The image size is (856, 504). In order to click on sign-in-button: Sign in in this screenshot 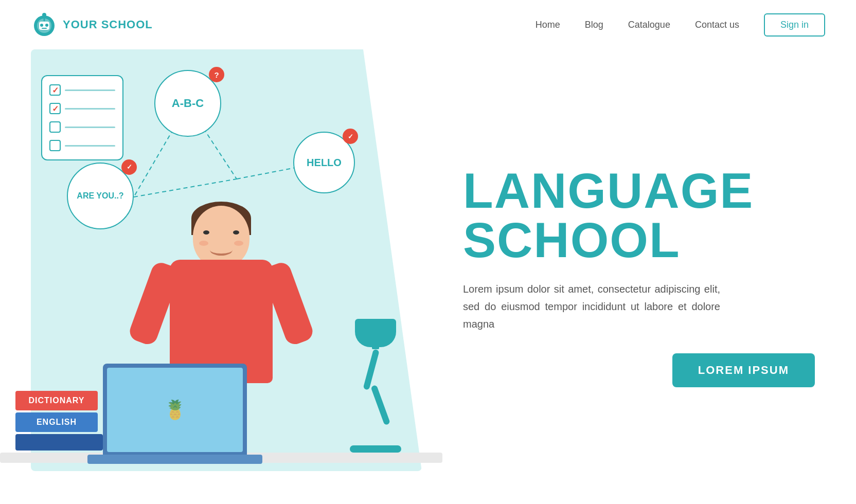, I will do `click(794, 25)`.